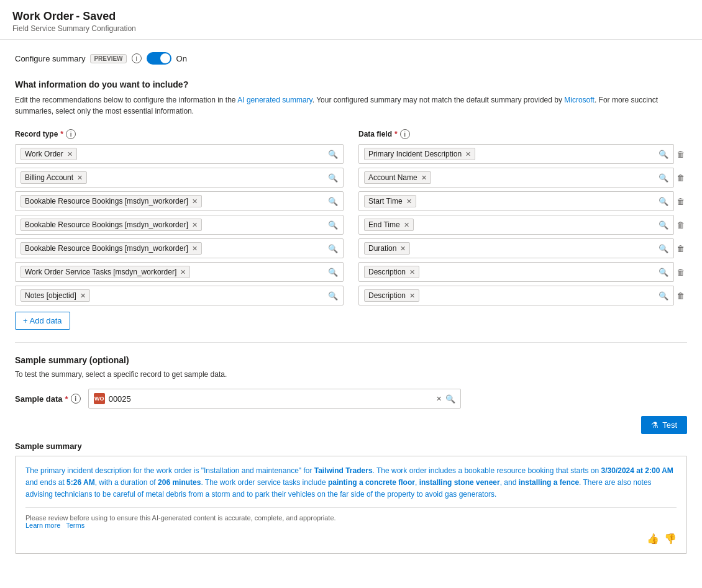 The height and width of the screenshot is (588, 702). I want to click on record-row-6: Work Order Service Tasks [msdyn_workorde…, so click(179, 272).